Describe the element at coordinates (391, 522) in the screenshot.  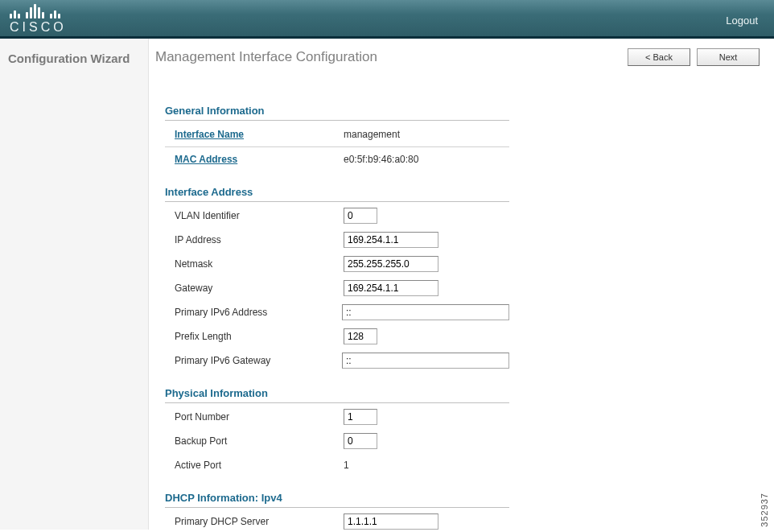
I see `primary-dhcp-input` at that location.